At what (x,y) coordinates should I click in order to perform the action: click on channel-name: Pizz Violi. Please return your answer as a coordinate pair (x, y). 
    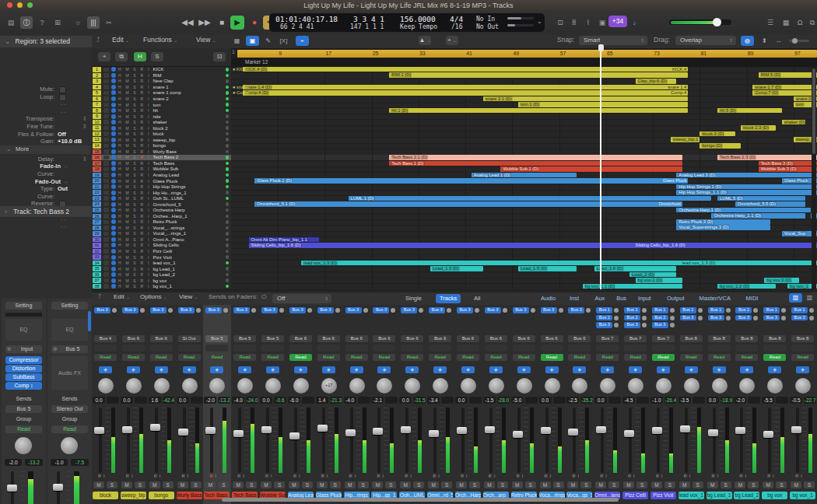
    Looking at the image, I should click on (663, 495).